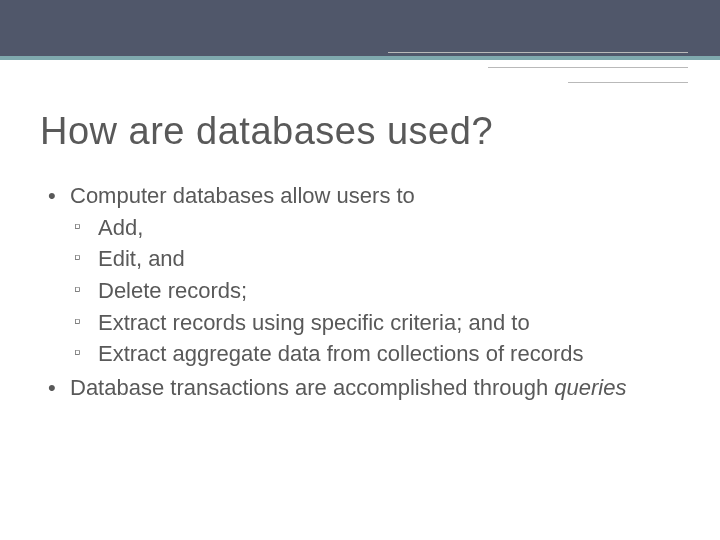 The width and height of the screenshot is (720, 540). Describe the element at coordinates (375, 228) in the screenshot. I see `sub-bullet-item: Add,` at that location.